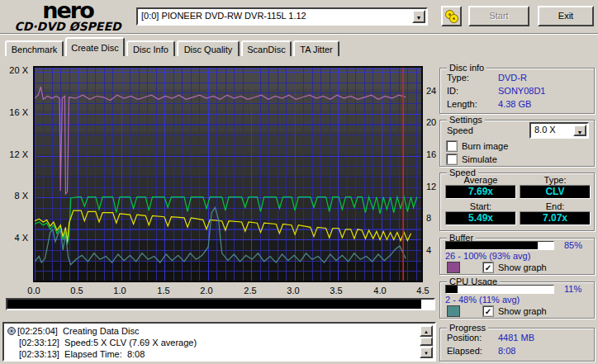  I want to click on simulate-checkbox, so click(452, 159).